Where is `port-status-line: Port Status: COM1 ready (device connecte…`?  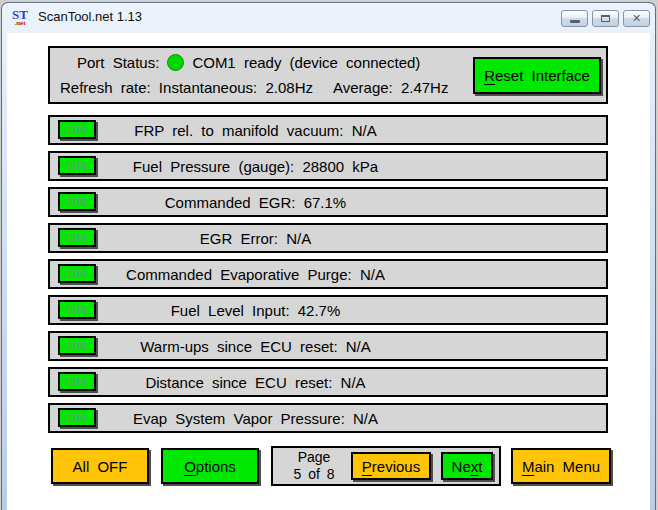
port-status-line: Port Status: COM1 ready (device connecte… is located at coordinates (248, 62).